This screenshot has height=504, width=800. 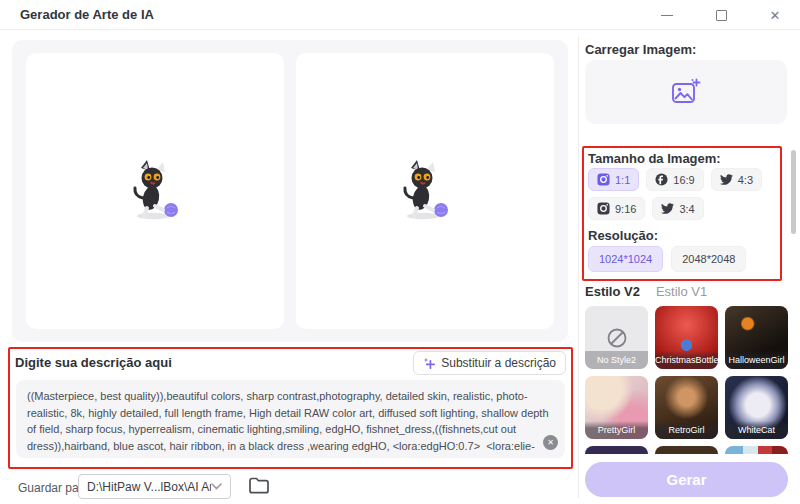 I want to click on save-path-dropdown: D:\HitPaw V...lBox\AI Art, so click(x=154, y=486).